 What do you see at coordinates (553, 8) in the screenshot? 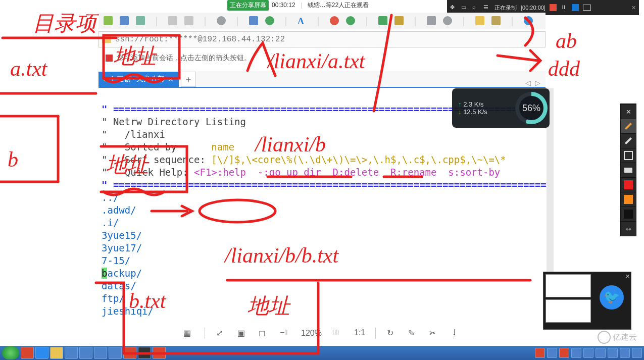
I see `stop-record-button` at bounding box center [553, 8].